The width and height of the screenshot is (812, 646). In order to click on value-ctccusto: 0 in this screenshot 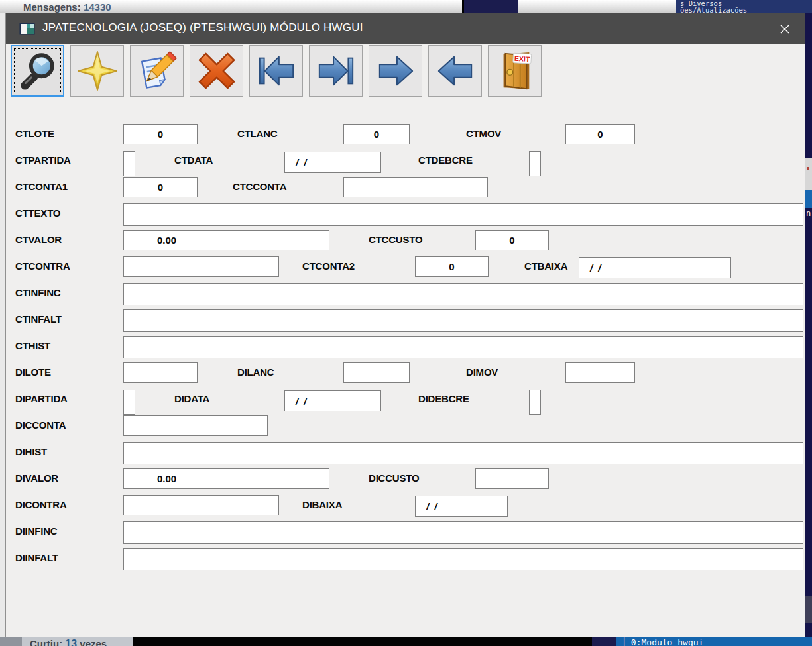, I will do `click(512, 240)`.